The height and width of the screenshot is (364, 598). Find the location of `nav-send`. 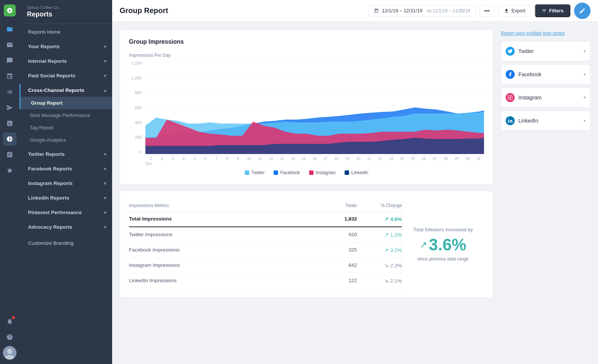

nav-send is located at coordinates (10, 108).